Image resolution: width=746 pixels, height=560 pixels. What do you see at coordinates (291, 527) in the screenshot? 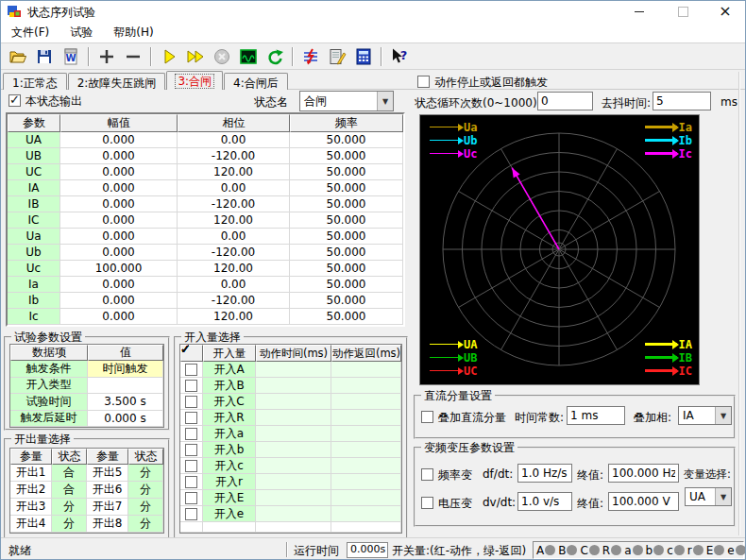
I see `empty-row` at bounding box center [291, 527].